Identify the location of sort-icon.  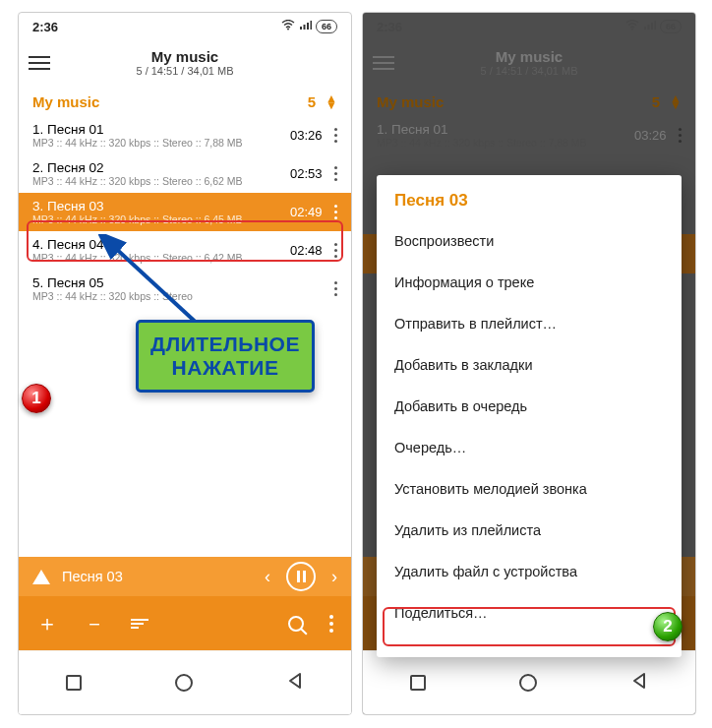
(140, 624).